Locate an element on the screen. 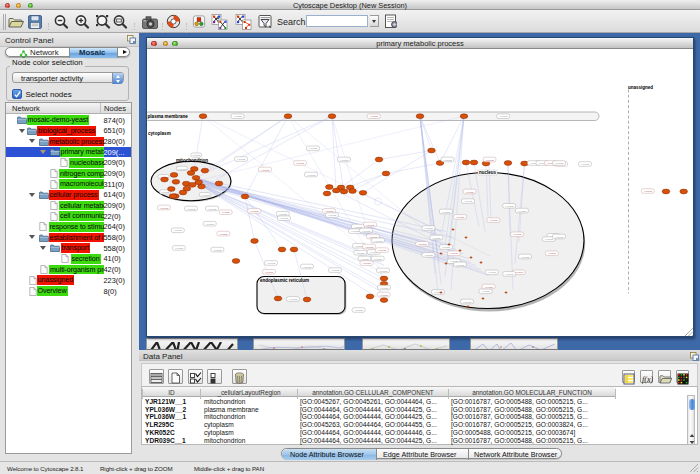 The image size is (700, 474). svg-text: cytoplasm is located at coordinates (160, 132).